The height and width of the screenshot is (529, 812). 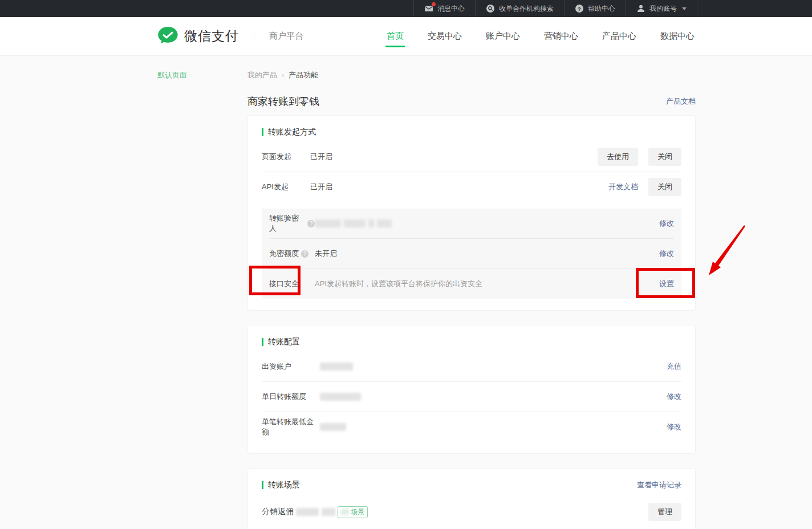 I want to click on topbar-help-center: ? 帮助中心, so click(x=595, y=9).